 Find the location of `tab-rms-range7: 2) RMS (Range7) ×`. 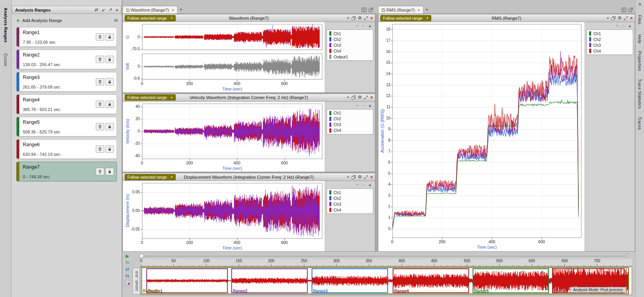

tab-rms-range7: 2) RMS (Range7) × is located at coordinates (401, 10).